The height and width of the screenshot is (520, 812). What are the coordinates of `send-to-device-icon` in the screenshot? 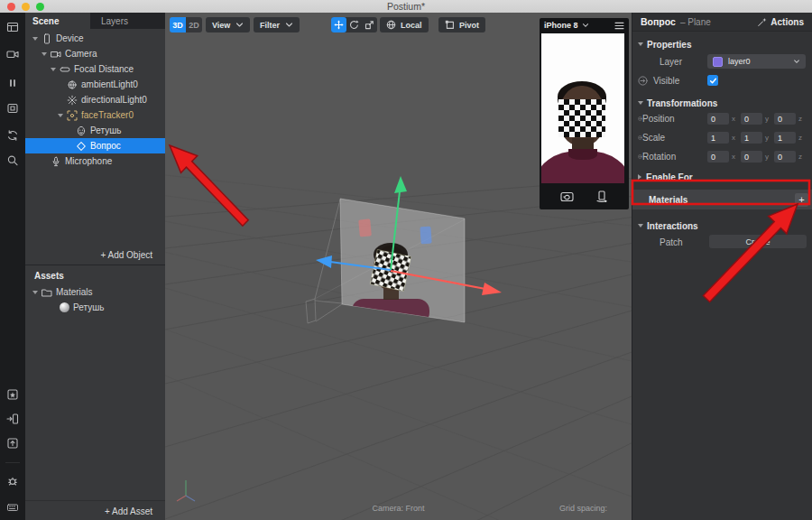 It's located at (13, 419).